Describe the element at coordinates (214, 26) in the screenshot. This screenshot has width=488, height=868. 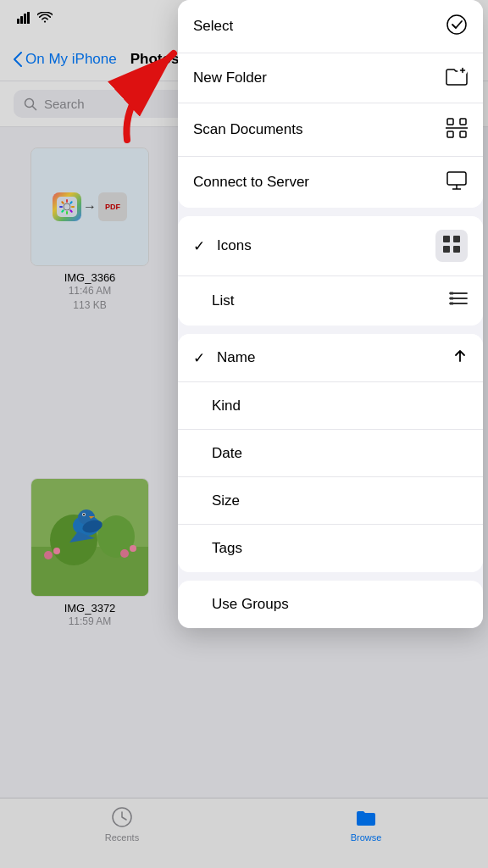
I see `select-label: Select` at that location.